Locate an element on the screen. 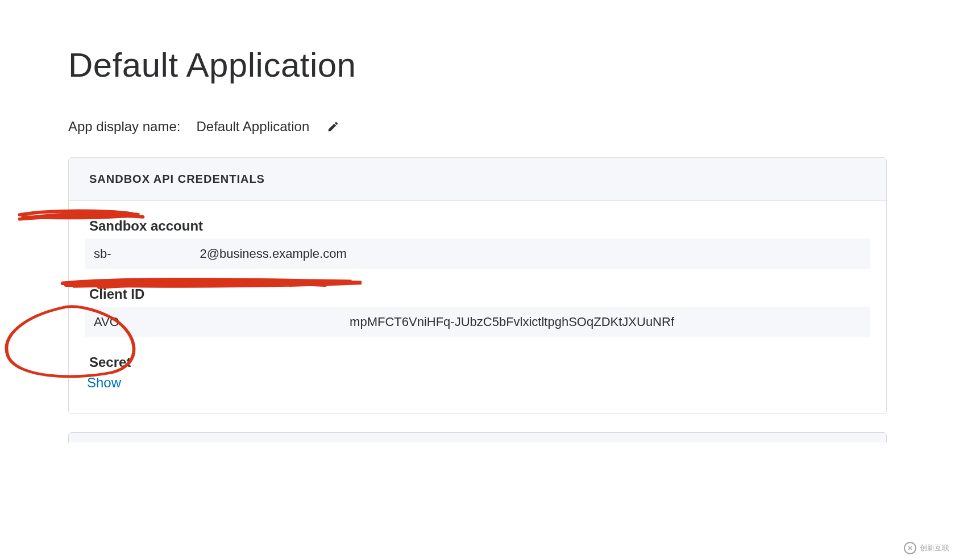 The image size is (955, 560). sandbox-account-prefix: sb- is located at coordinates (102, 253).